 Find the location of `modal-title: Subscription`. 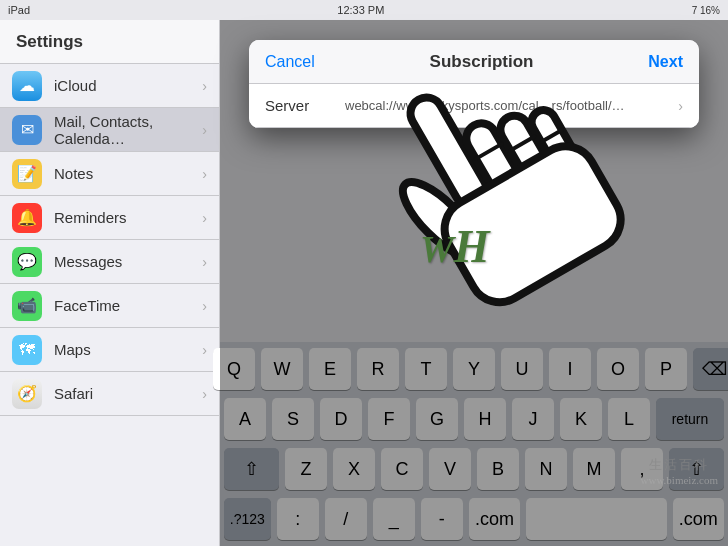

modal-title: Subscription is located at coordinates (482, 62).